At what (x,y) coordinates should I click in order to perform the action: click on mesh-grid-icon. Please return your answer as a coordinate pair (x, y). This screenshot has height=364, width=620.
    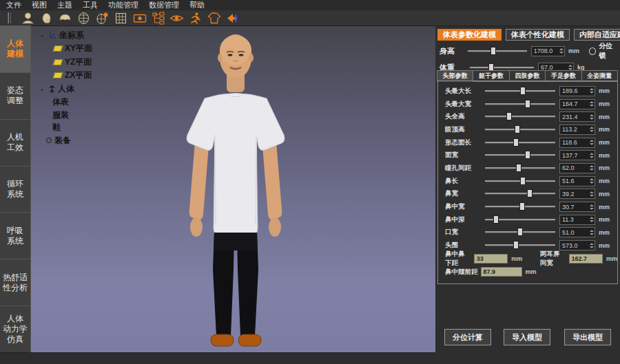
    Looking at the image, I should click on (121, 18).